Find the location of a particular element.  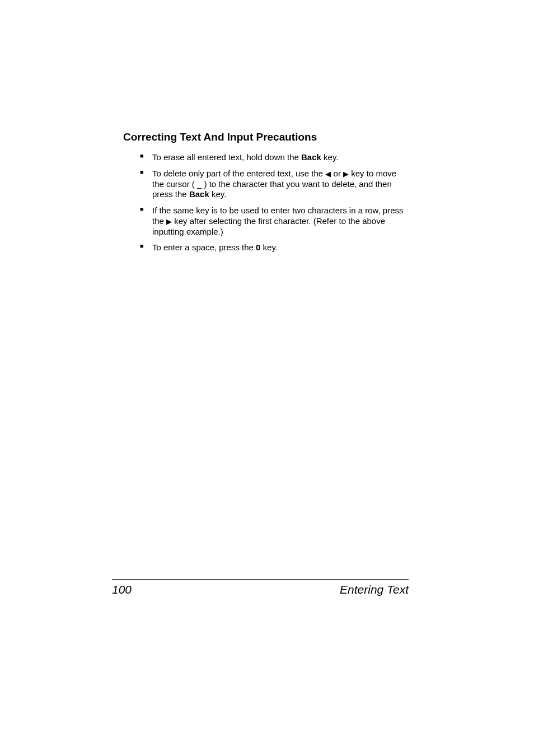

bullet-text: To enter a space, press the is located at coordinates (204, 248).